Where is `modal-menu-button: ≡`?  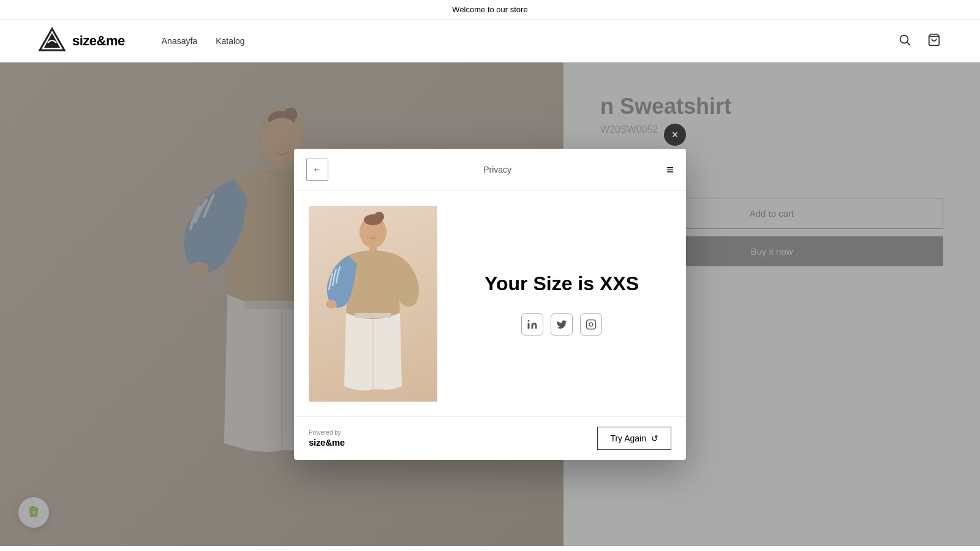 modal-menu-button: ≡ is located at coordinates (670, 170).